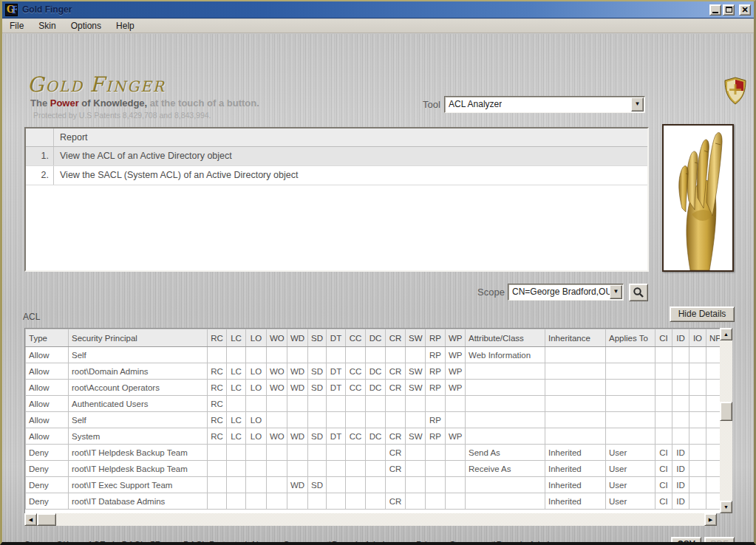  Describe the element at coordinates (47, 520) in the screenshot. I see `horizontal-scroll-thumb` at that location.